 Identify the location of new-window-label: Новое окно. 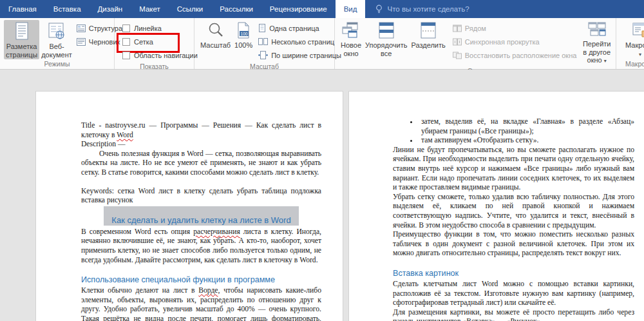
(351, 49).